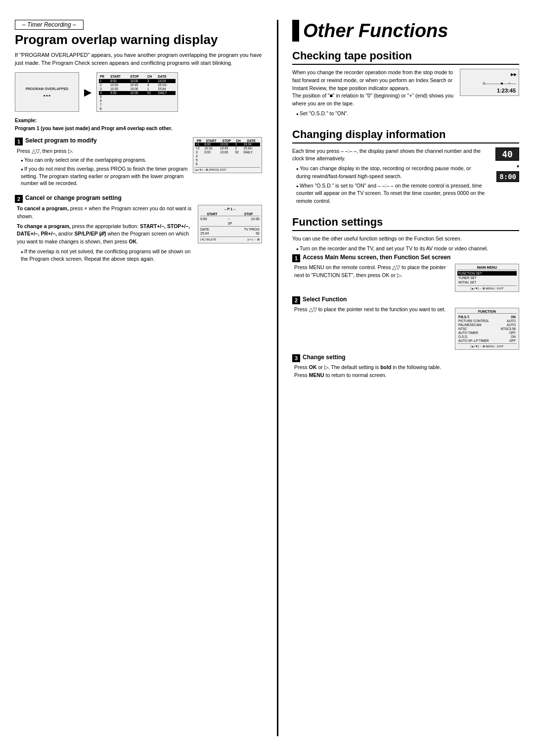 Image resolution: width=534 pixels, height=756 pixels. I want to click on time-display: 1:23:45, so click(506, 91).